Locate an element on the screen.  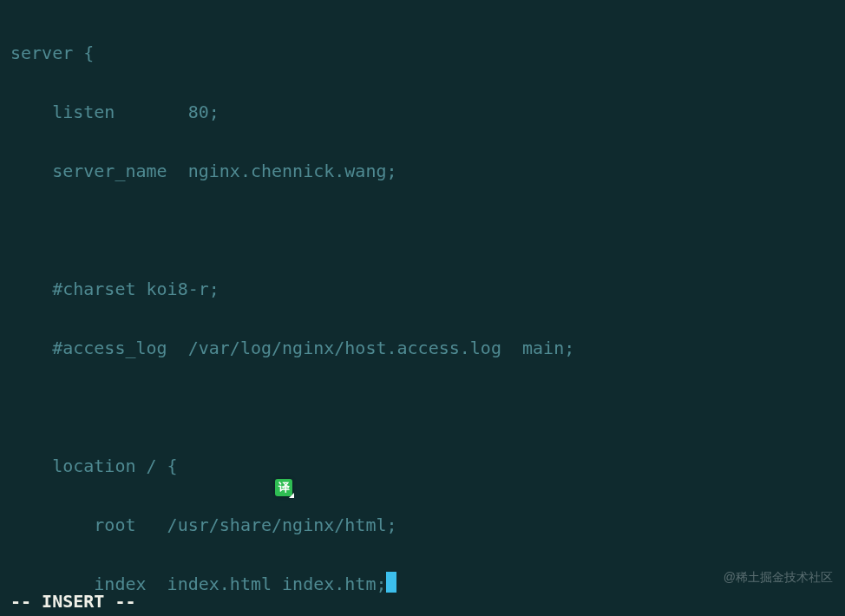
translate-icon: 译 is located at coordinates (284, 488).